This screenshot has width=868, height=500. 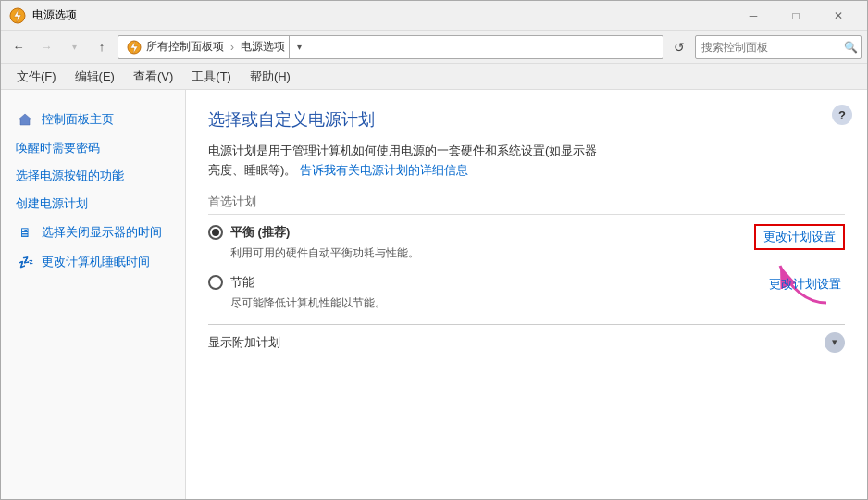 What do you see at coordinates (46, 47) in the screenshot?
I see `forward-button: →` at bounding box center [46, 47].